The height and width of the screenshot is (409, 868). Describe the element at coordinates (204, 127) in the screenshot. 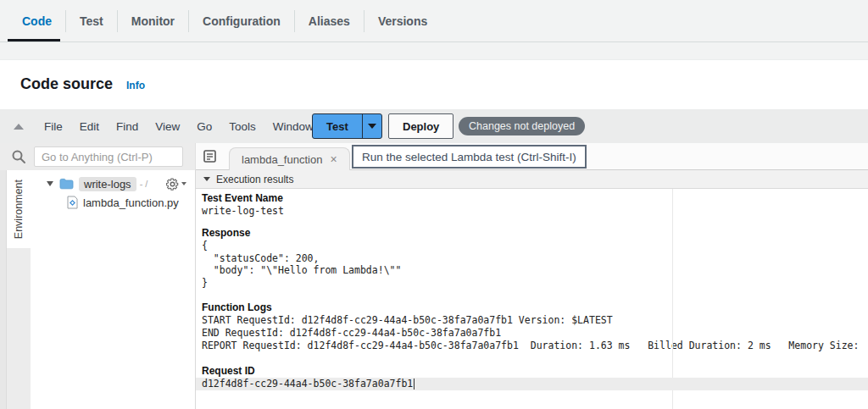

I see `menu-go: Go` at that location.